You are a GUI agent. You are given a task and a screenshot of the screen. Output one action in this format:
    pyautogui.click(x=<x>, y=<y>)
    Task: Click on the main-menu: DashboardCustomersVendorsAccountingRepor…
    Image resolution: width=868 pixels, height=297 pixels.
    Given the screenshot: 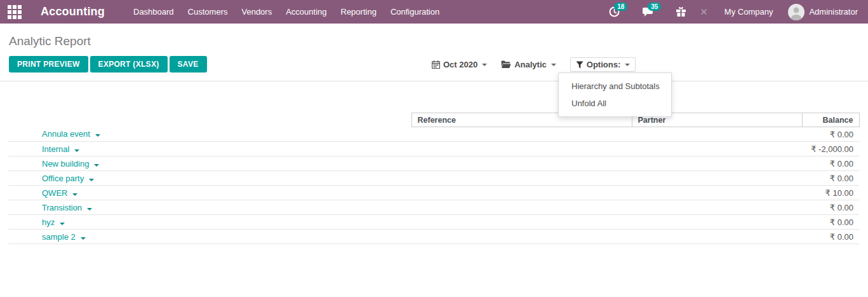 What is the action you would take?
    pyautogui.click(x=286, y=11)
    